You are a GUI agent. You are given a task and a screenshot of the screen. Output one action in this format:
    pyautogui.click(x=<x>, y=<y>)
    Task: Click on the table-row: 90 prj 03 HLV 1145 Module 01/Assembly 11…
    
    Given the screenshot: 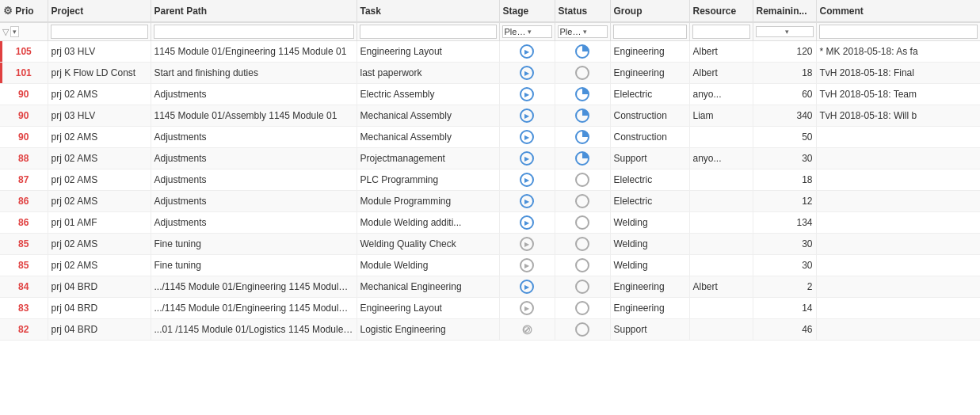 What is the action you would take?
    pyautogui.click(x=490, y=116)
    